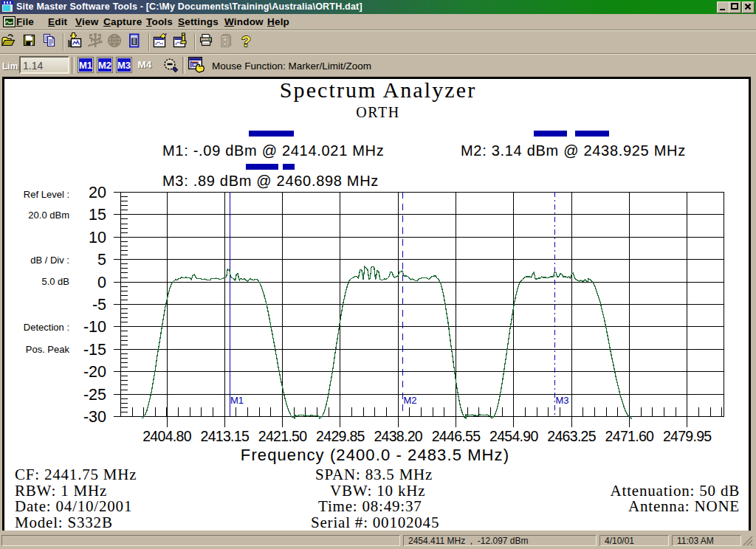 The width and height of the screenshot is (756, 549). Describe the element at coordinates (237, 400) in the screenshot. I see `svg-text: M1` at that location.